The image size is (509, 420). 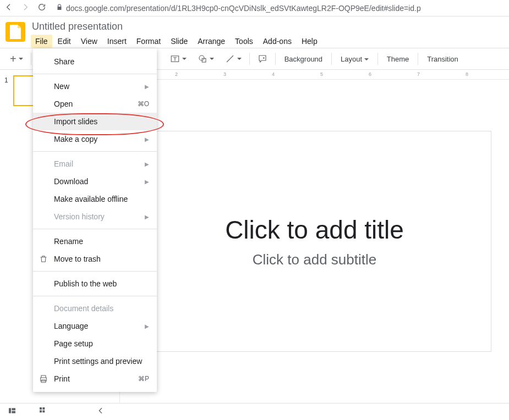 I want to click on menu-slide: Slide, so click(x=179, y=41).